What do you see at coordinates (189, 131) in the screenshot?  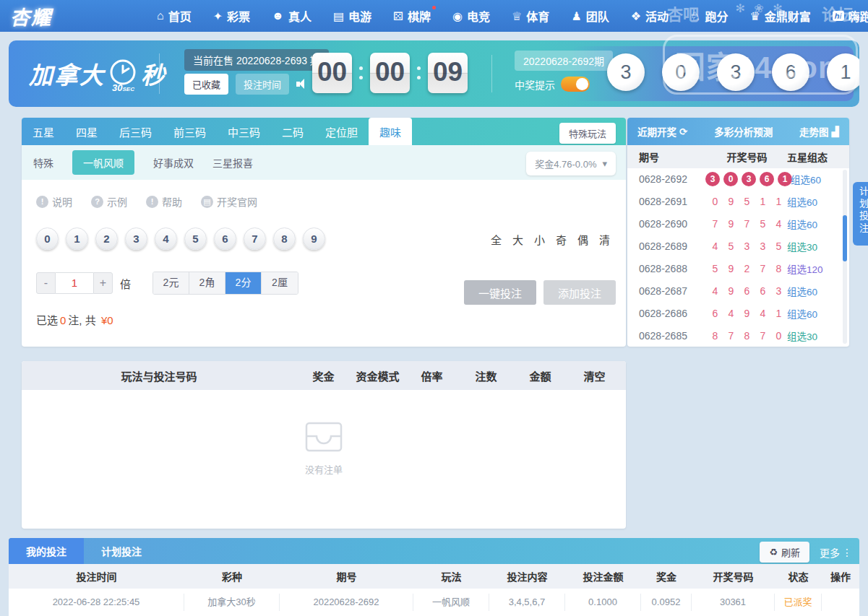 I see `tab-qiansanma: 前三码` at bounding box center [189, 131].